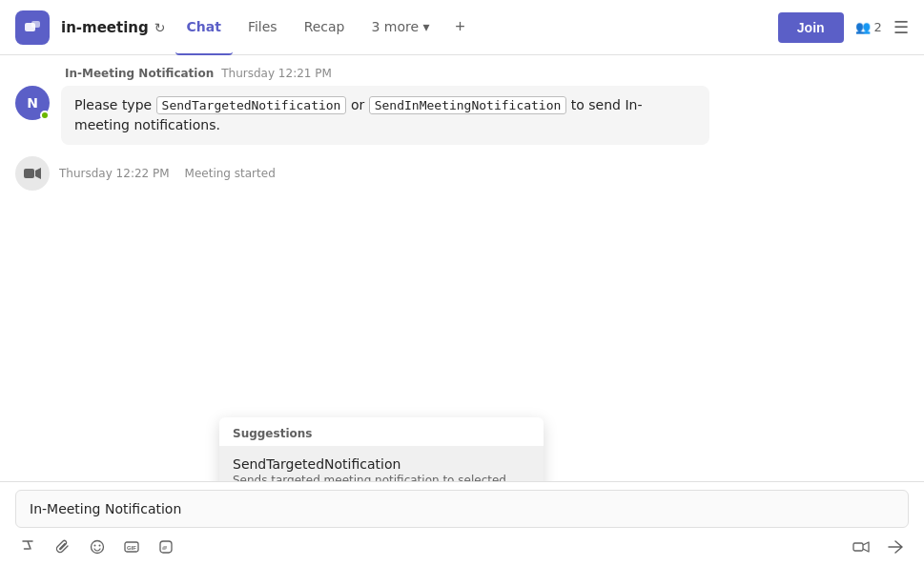 The height and width of the screenshot is (566, 924). Describe the element at coordinates (32, 103) in the screenshot. I see `avatar: N` at that location.